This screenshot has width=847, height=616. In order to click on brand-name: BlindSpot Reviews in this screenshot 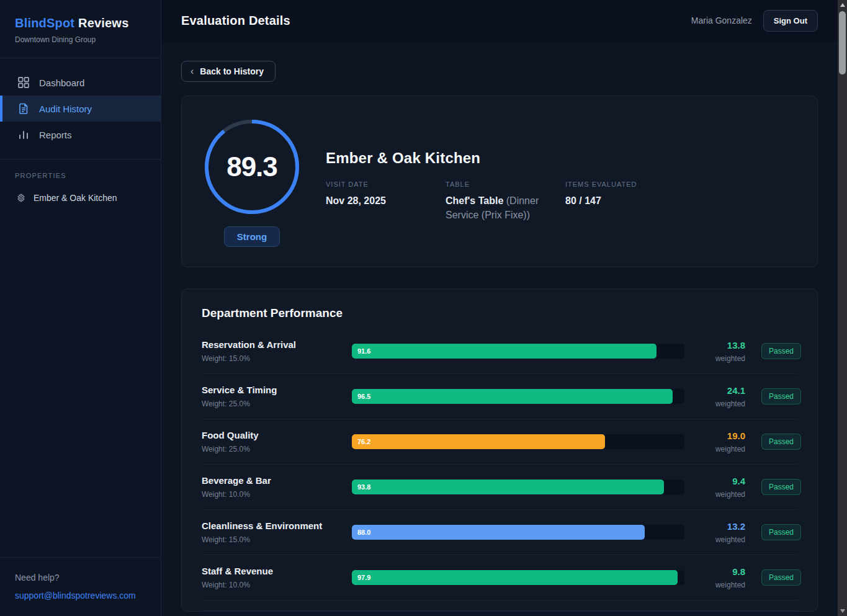, I will do `click(81, 24)`.